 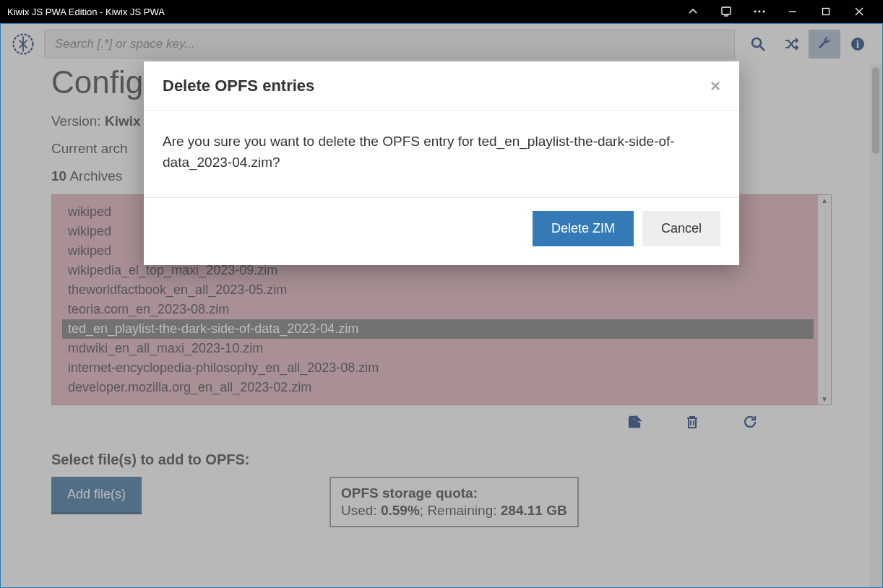 What do you see at coordinates (442, 231) in the screenshot?
I see `modal-footer: Delete ZIM Cancel` at bounding box center [442, 231].